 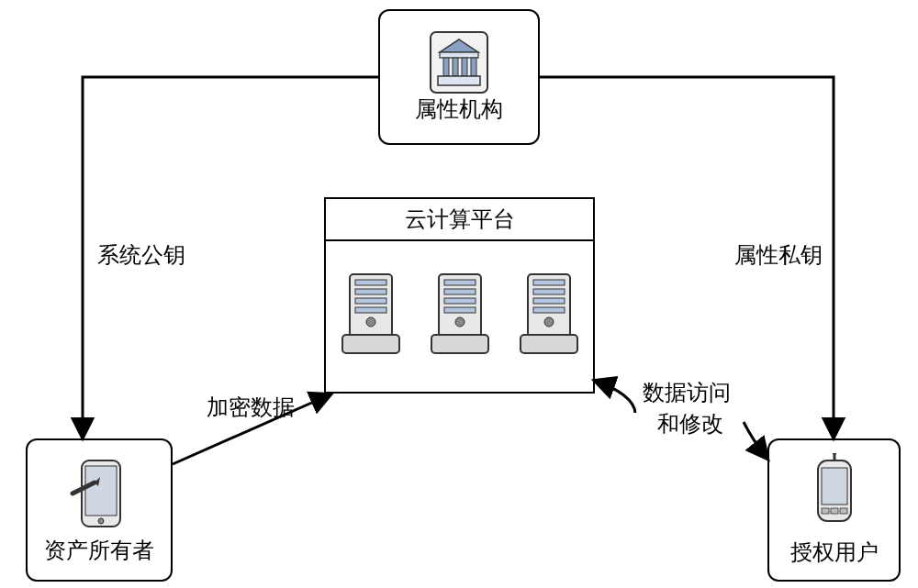 I want to click on edge-label-data-access-l2: 和修改, so click(x=690, y=424).